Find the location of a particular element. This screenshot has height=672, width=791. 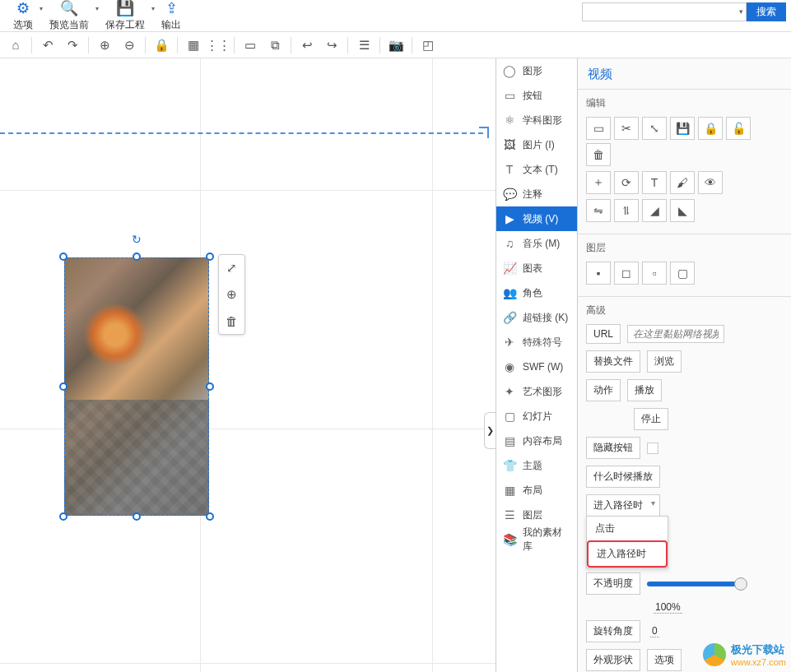

video-icon: ▶ is located at coordinates (509, 219).